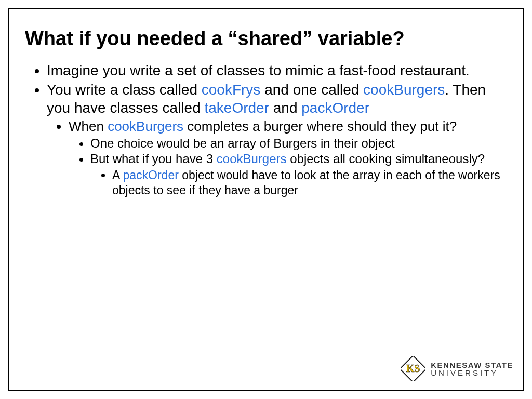 The height and width of the screenshot is (399, 532). I want to click on bullet-text: You write a class called, so click(124, 89).